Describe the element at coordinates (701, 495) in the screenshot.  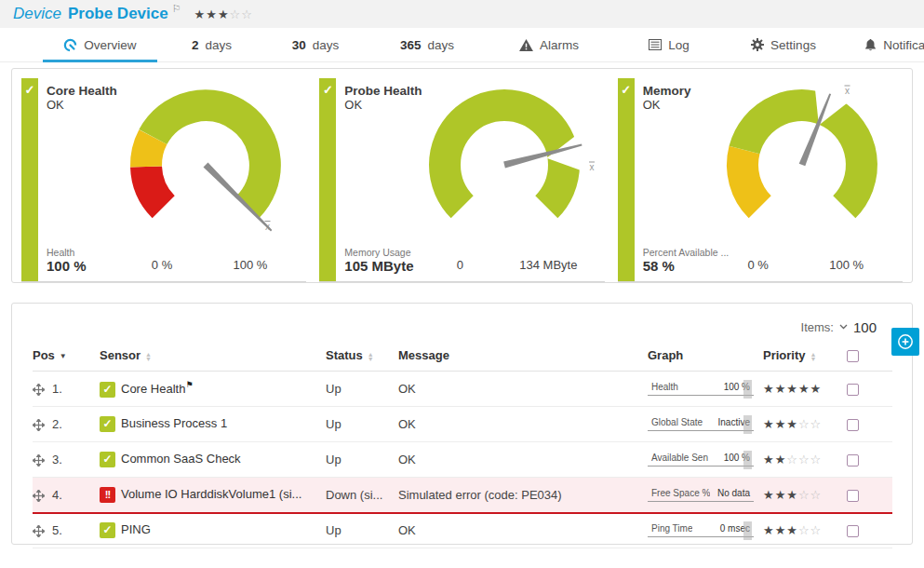
I see `mini-graph: Free Space %No data` at that location.